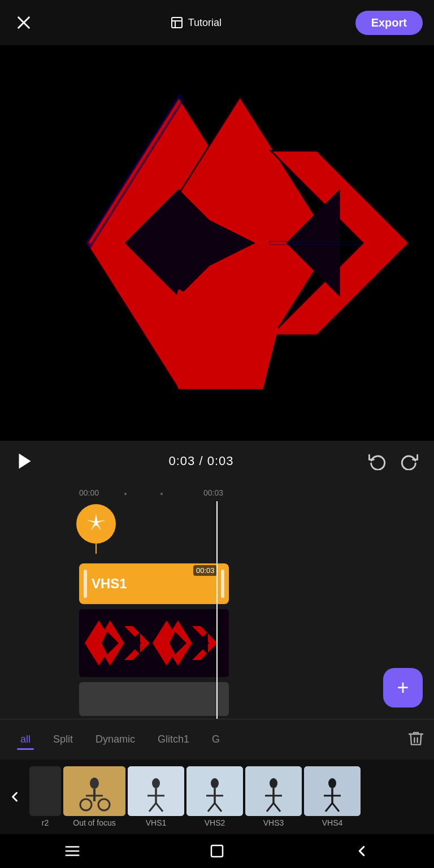 Image resolution: width=434 pixels, height=868 pixels. What do you see at coordinates (96, 549) in the screenshot?
I see `balloon-tail` at bounding box center [96, 549].